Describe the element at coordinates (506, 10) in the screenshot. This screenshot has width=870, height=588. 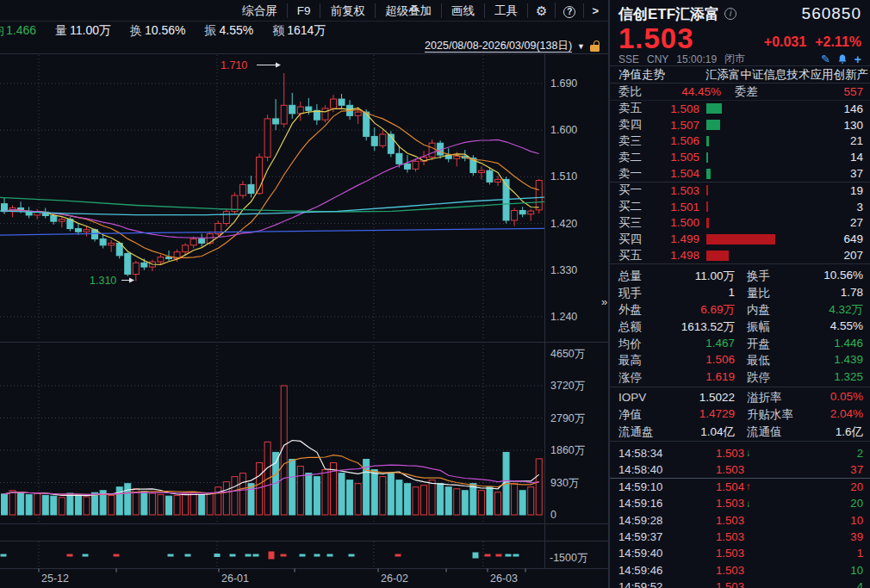
I see `menu-item: 工具` at that location.